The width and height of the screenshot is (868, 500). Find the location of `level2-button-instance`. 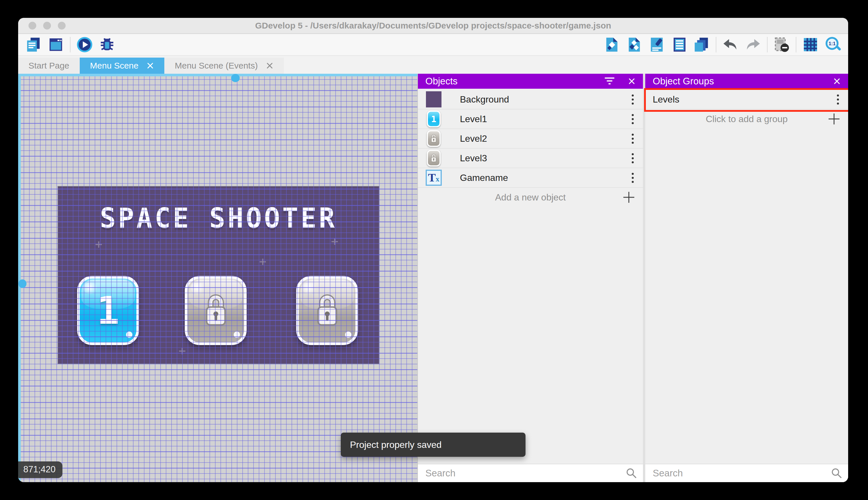

level2-button-instance is located at coordinates (216, 310).